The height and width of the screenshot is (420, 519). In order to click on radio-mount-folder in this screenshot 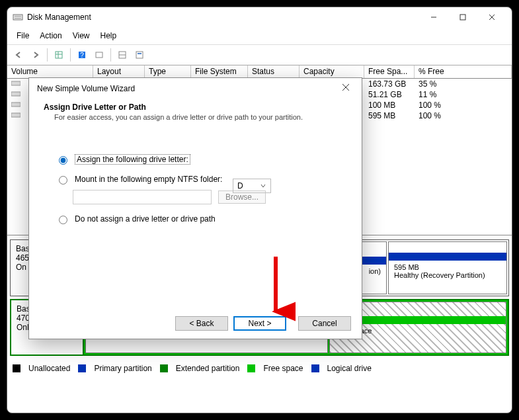, I will do `click(63, 180)`.